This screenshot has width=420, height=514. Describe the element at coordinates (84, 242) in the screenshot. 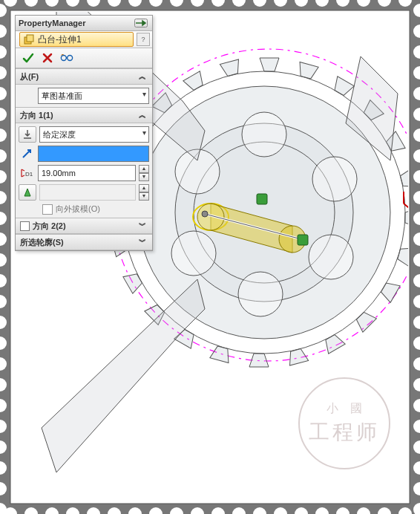

I see `section-selected-contours: 所选轮廓(S) ︾` at that location.